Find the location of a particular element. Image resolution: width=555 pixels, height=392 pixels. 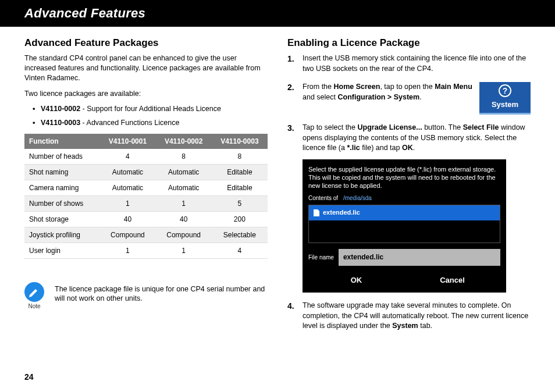

table-row: Shot namingAutomaticAutomaticEditable is located at coordinates (146, 172).